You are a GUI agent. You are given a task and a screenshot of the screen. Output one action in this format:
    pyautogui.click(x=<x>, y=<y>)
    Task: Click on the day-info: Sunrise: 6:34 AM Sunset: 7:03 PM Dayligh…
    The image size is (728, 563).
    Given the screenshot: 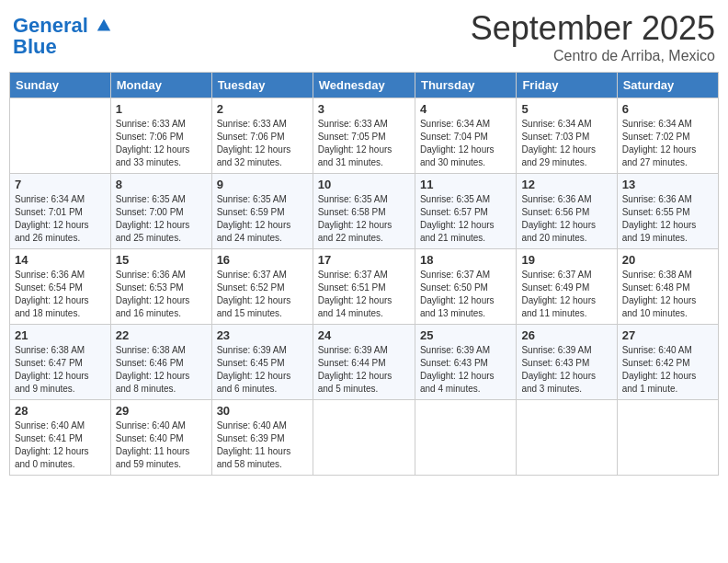 What is the action you would take?
    pyautogui.click(x=566, y=144)
    